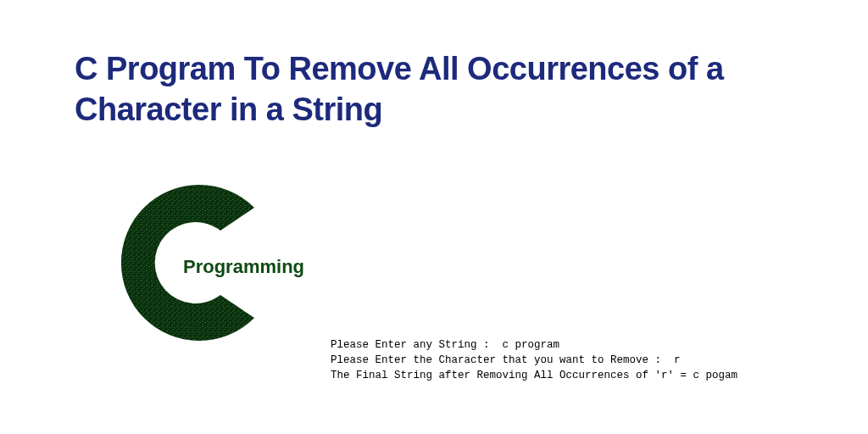 The width and height of the screenshot is (868, 434). I want to click on console-line: The Final String after Removing All Occu…, so click(534, 376).